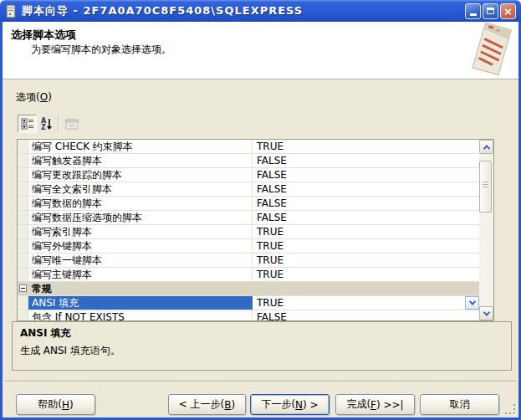 This screenshot has height=420, width=521. What do you see at coordinates (28, 124) in the screenshot?
I see `categorized-icon` at bounding box center [28, 124].